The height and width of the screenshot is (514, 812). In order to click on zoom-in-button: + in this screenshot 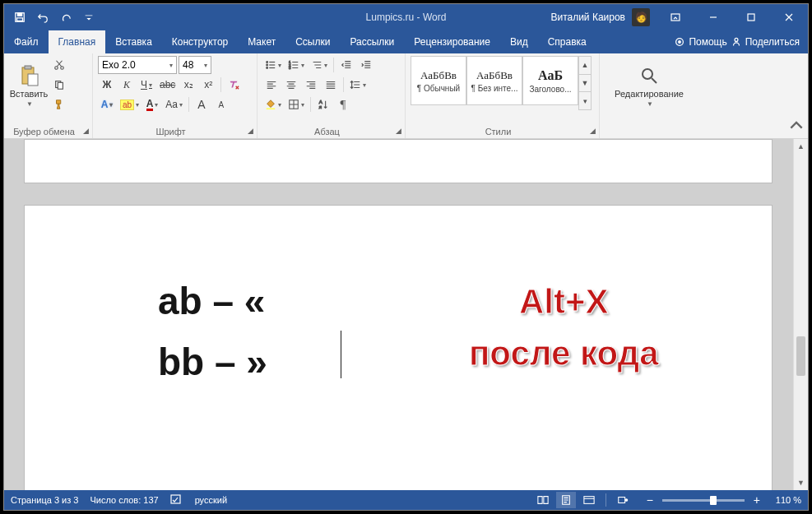, I will do `click(757, 500)`.